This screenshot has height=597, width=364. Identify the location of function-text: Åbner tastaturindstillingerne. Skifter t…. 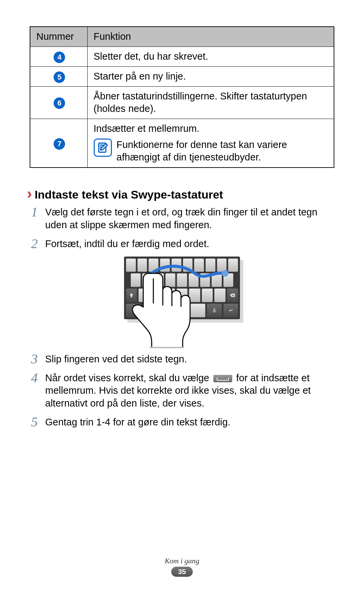
(211, 102).